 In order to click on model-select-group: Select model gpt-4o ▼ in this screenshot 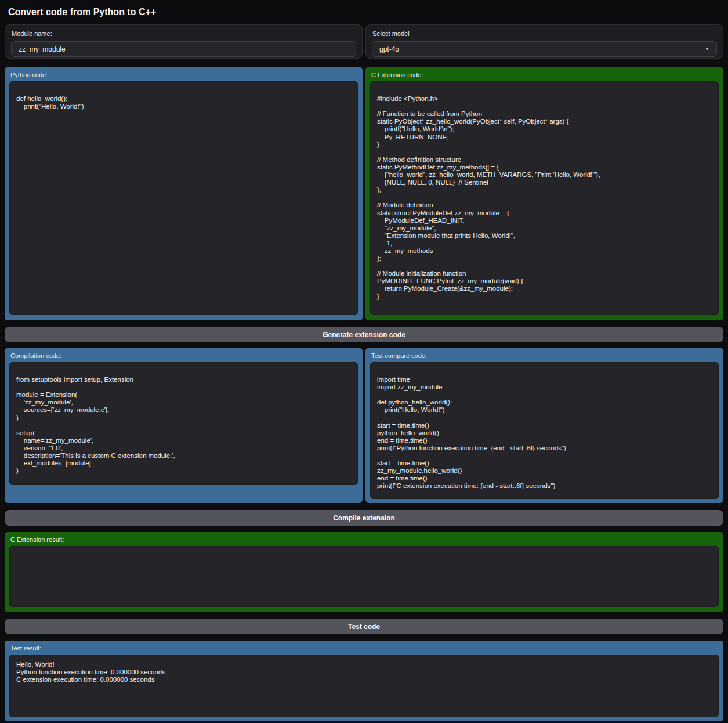, I will do `click(544, 42)`.